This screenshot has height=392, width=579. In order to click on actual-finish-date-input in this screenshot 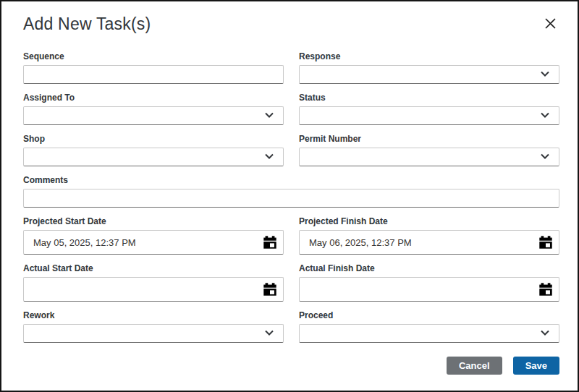, I will do `click(429, 289)`.